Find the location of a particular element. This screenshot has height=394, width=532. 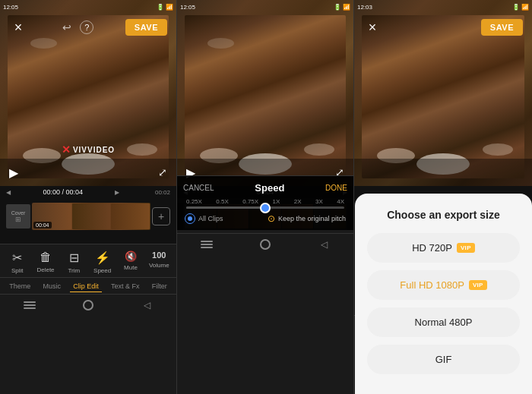

clip-time-badge-1: 00:04 is located at coordinates (43, 225).